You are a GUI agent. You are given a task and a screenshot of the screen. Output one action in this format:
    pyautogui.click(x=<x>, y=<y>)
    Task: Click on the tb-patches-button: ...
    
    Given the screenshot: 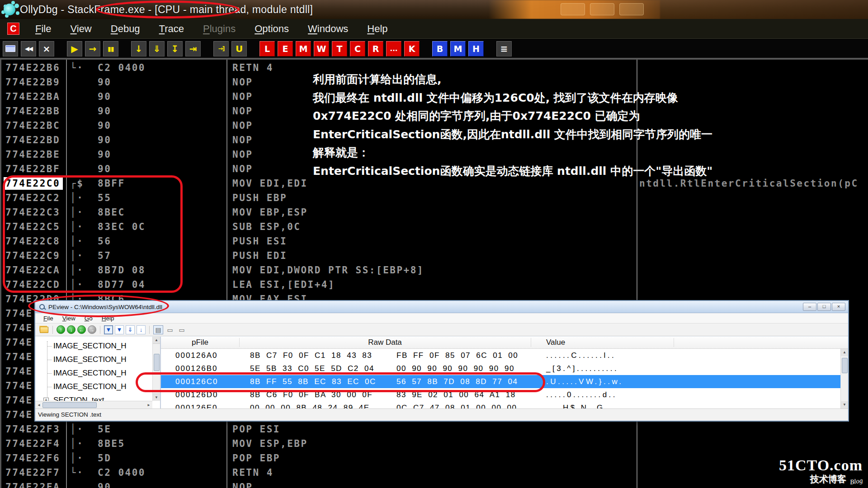 What is the action you would take?
    pyautogui.click(x=394, y=49)
    